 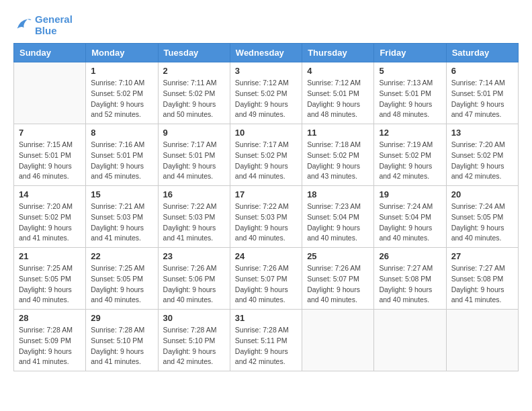 What do you see at coordinates (410, 133) in the screenshot?
I see `day-number: 12` at bounding box center [410, 133].